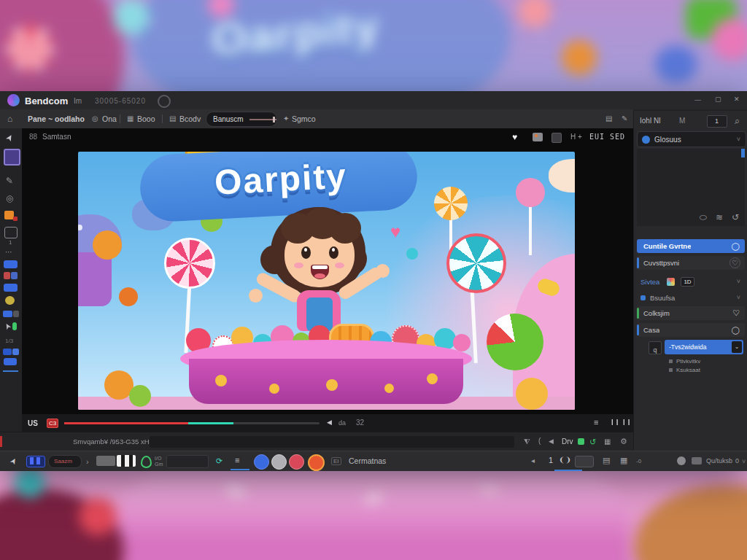 The image size is (747, 560). I want to click on panel-row-3: Sivtea 1D ˅, so click(691, 281).